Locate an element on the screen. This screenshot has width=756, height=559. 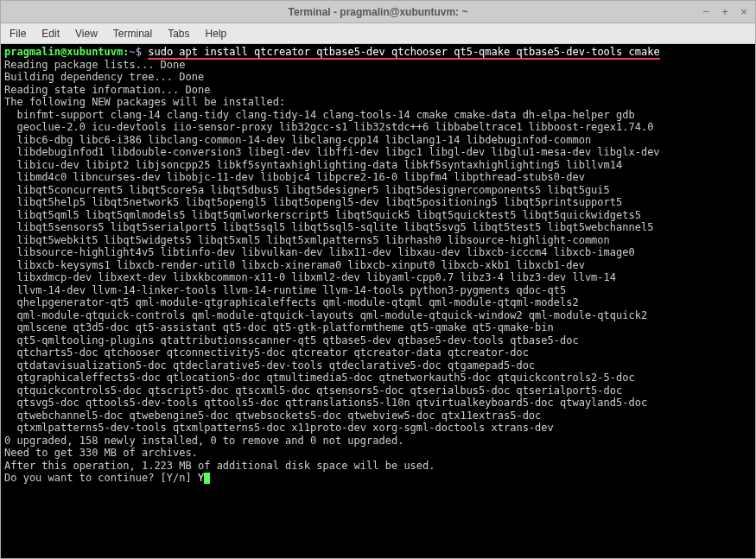
menu-tabs: Tabs is located at coordinates (178, 34).